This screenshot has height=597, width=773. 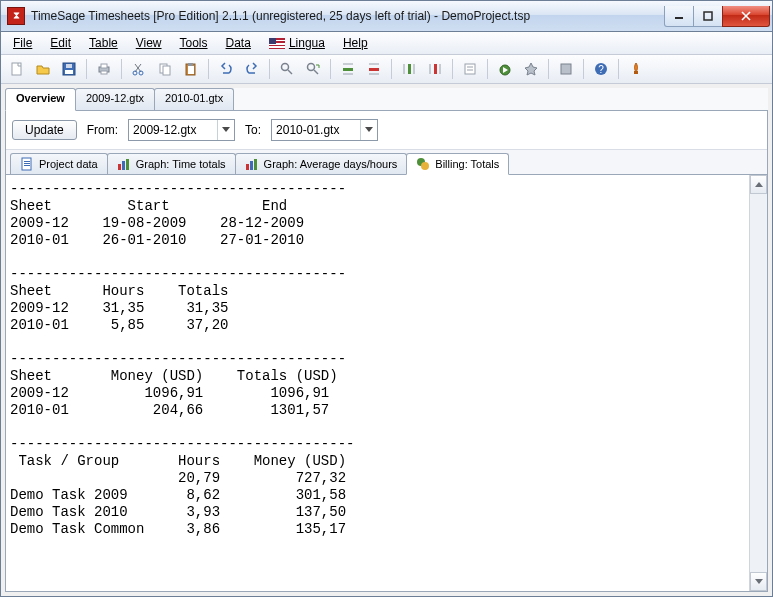 I want to click on close-button, so click(x=746, y=16).